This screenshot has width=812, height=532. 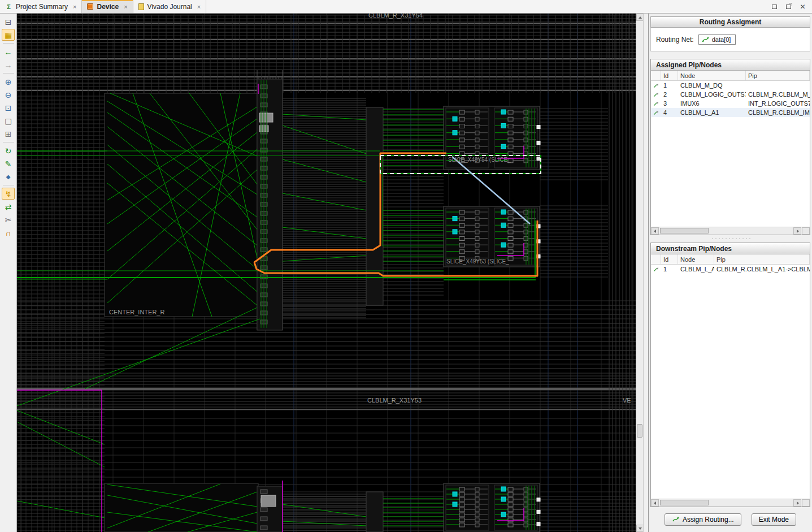 I want to click on zoom-fit-icon: ⊡, so click(x=8, y=107).